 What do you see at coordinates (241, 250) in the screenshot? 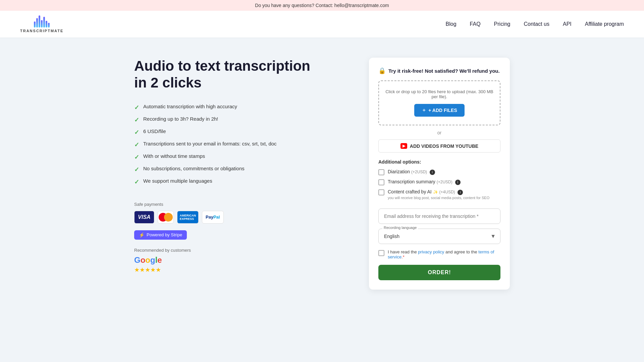
I see `recommended-label: Recommended by customers` at bounding box center [241, 250].